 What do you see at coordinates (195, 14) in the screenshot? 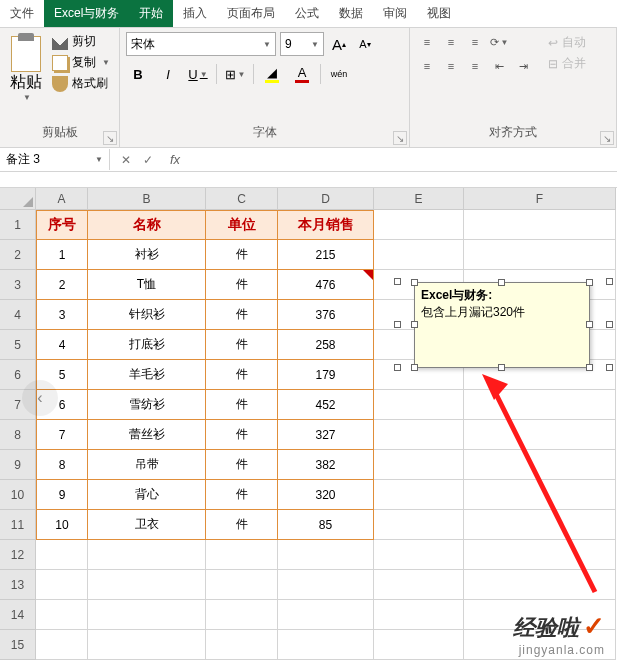
I see `tab-insert: 插入` at bounding box center [195, 14].